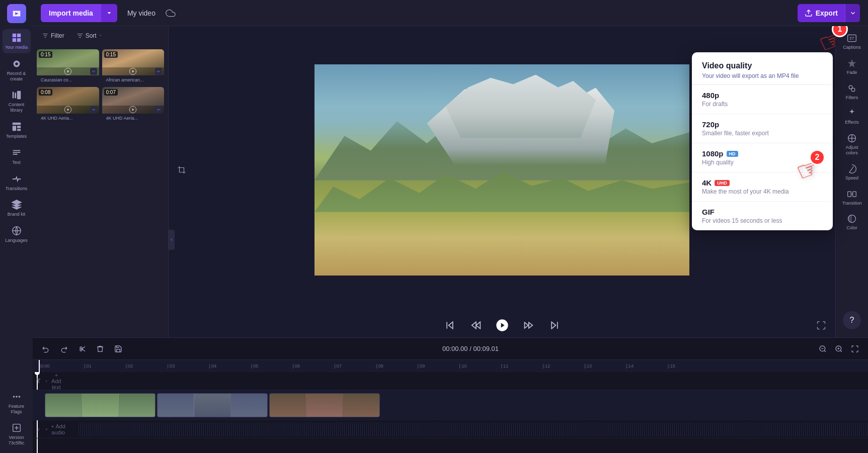  I want to click on sidebar-item-brand-kit: Brand kit, so click(17, 208).